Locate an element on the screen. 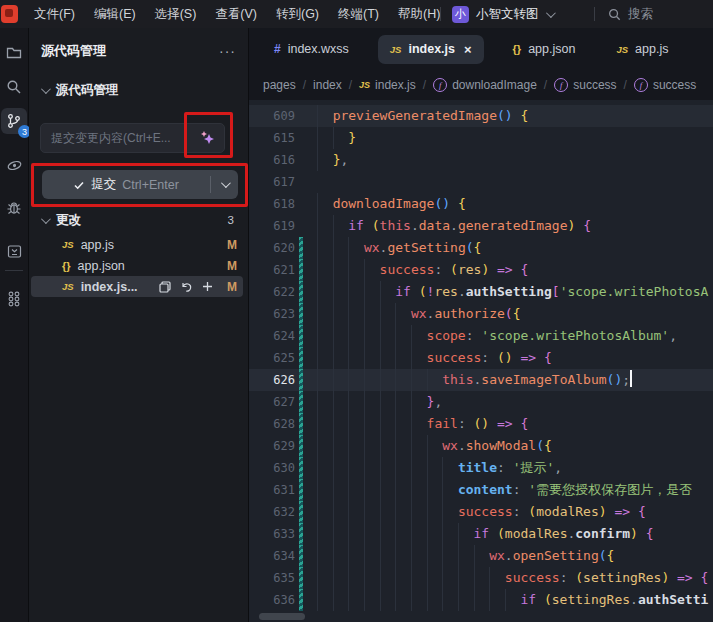  code-token is located at coordinates (517, 424).